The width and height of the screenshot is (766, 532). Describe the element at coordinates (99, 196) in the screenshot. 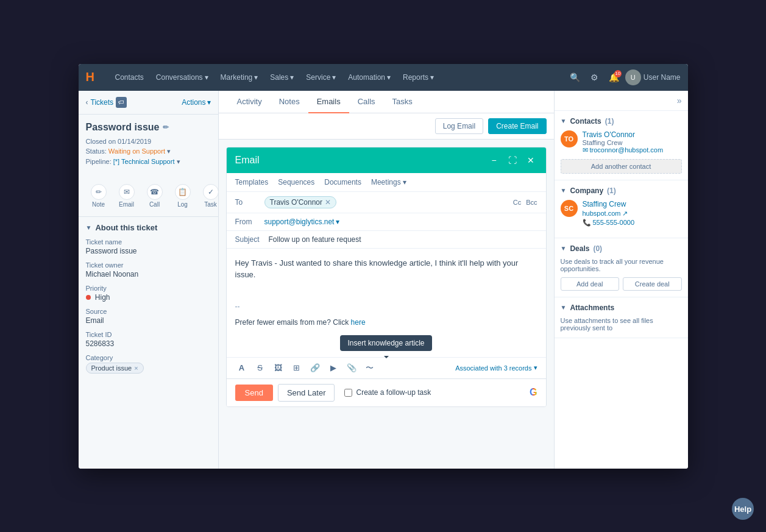

I see `note-button: ✏ Note` at that location.